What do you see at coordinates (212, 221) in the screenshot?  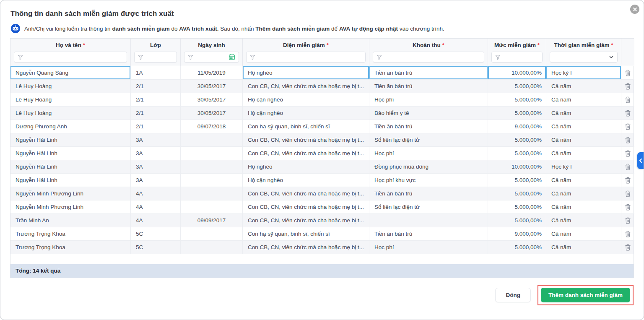 I see `cell-dob: 09/09/2017` at bounding box center [212, 221].